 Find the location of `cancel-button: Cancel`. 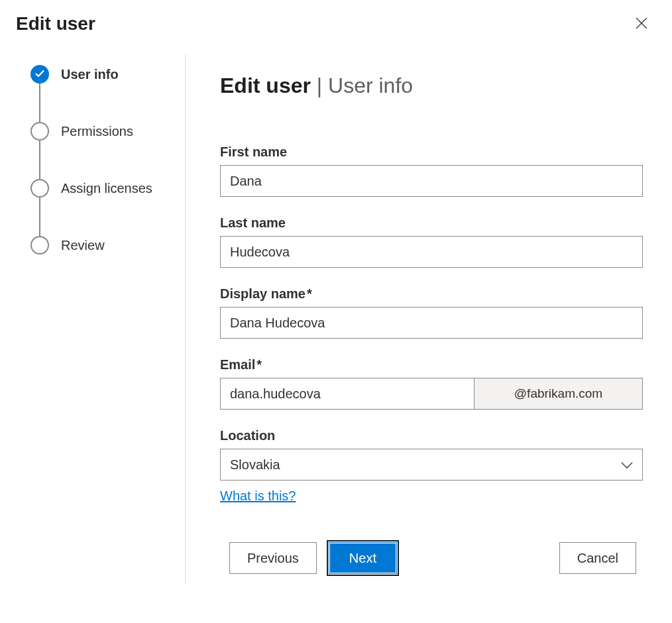

cancel-button: Cancel is located at coordinates (598, 558).